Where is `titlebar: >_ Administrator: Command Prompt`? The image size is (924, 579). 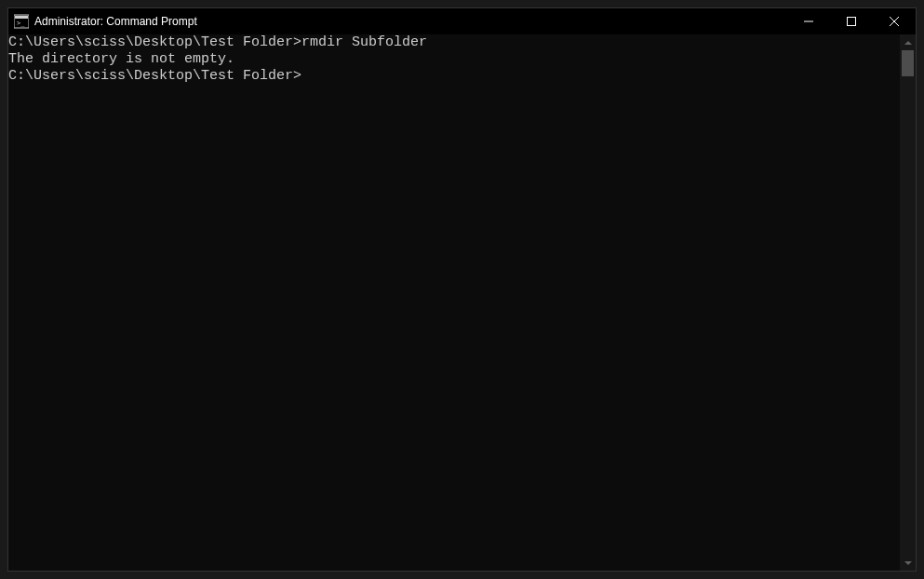 titlebar: >_ Administrator: Command Prompt is located at coordinates (462, 21).